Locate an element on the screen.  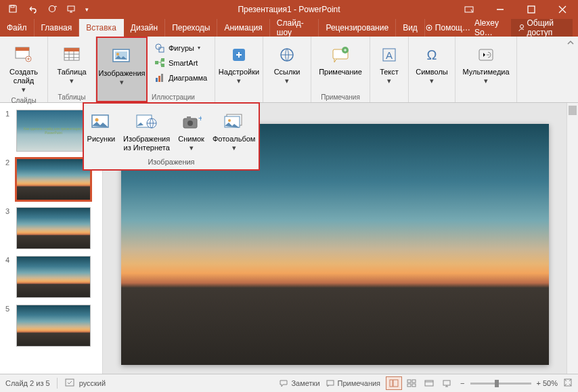
group-illustrations: Фигуры ▾ SmartArt Диаграмма Иллюстрации is located at coordinates (181, 69).